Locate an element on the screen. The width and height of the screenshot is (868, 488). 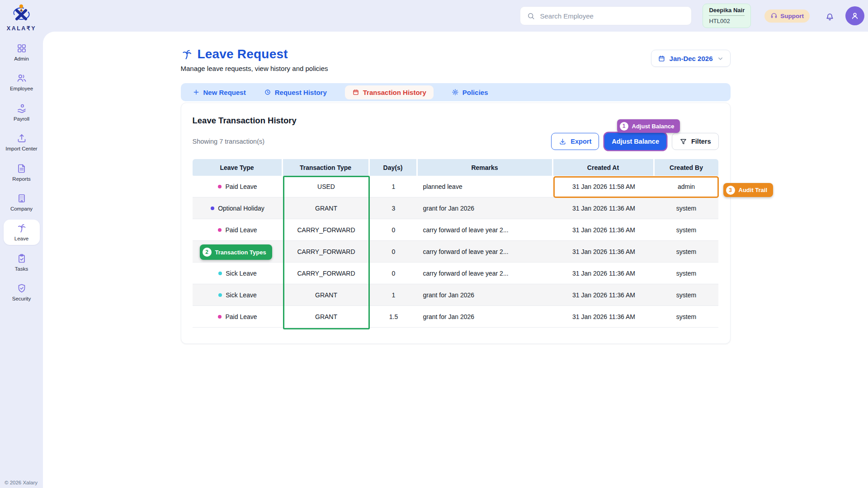
sidebar-item-leave: Leave is located at coordinates (22, 232).